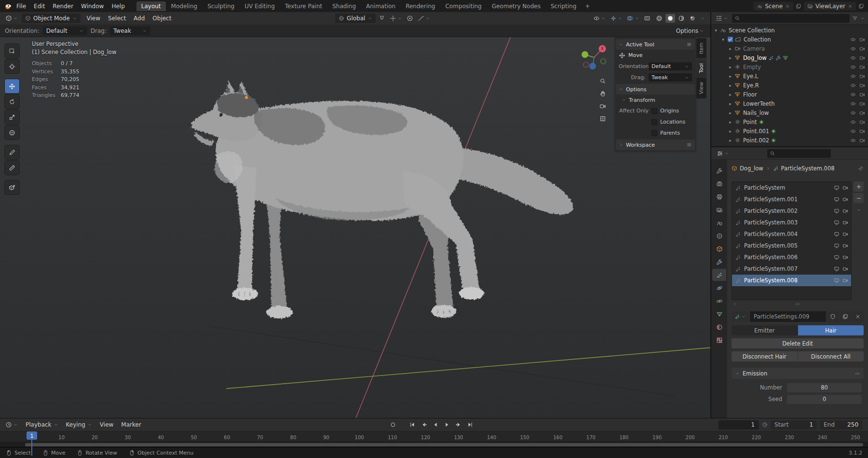 This screenshot has height=458, width=868. Describe the element at coordinates (424, 18) in the screenshot. I see `proportional-falloff-button` at that location.